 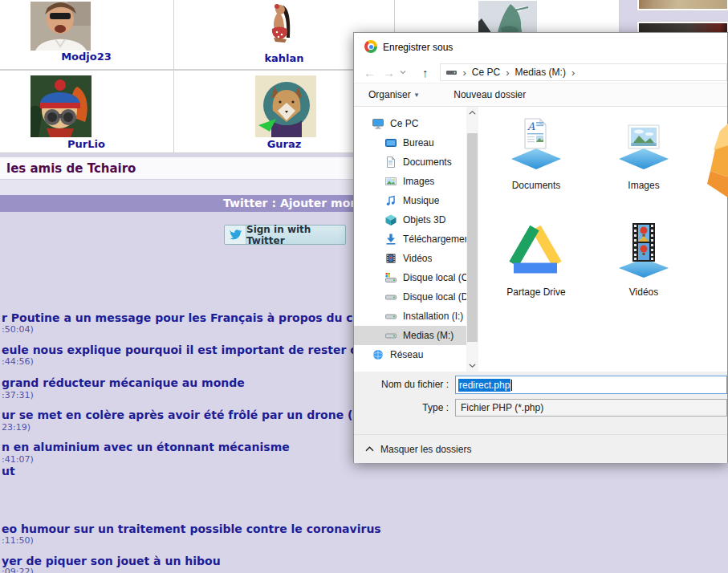 I want to click on folder-item-images: Images, so click(x=644, y=152).